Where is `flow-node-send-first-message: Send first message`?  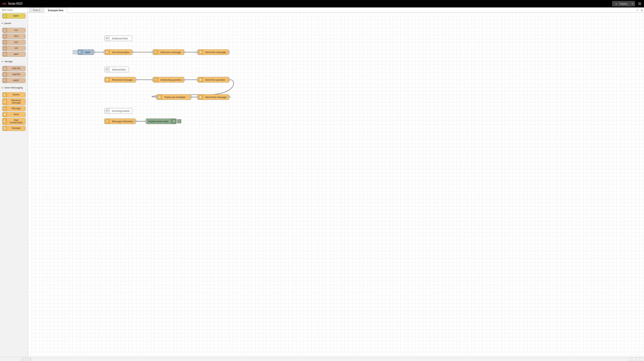
flow-node-send-first-message: Send first message is located at coordinates (213, 52).